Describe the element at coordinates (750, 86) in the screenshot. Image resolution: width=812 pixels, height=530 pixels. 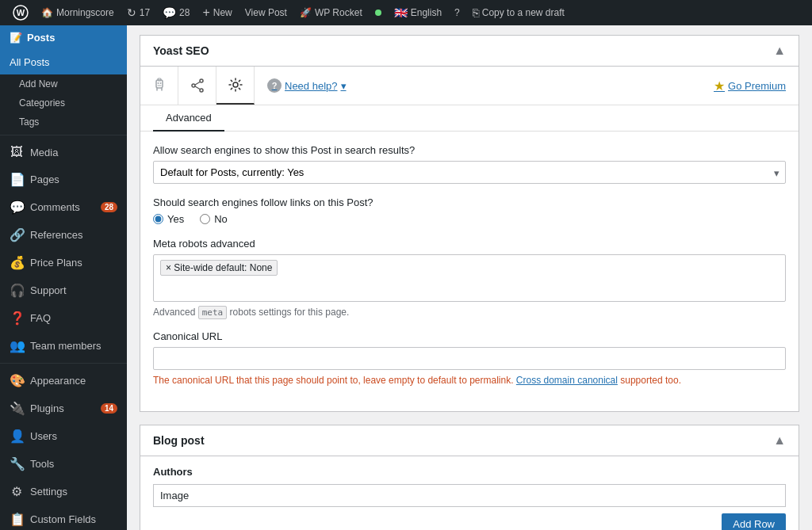
I see `yoast-premium-link: ★ Go Premium` at that location.